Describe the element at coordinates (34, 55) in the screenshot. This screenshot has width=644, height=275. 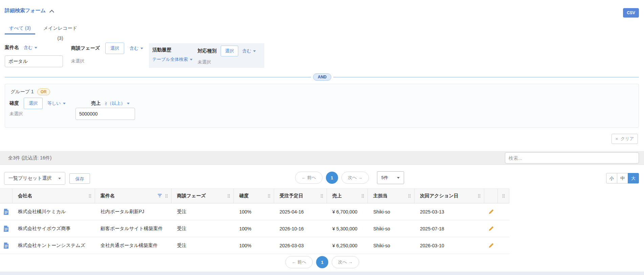
I see `filter-case-name: 案件名 含む` at that location.